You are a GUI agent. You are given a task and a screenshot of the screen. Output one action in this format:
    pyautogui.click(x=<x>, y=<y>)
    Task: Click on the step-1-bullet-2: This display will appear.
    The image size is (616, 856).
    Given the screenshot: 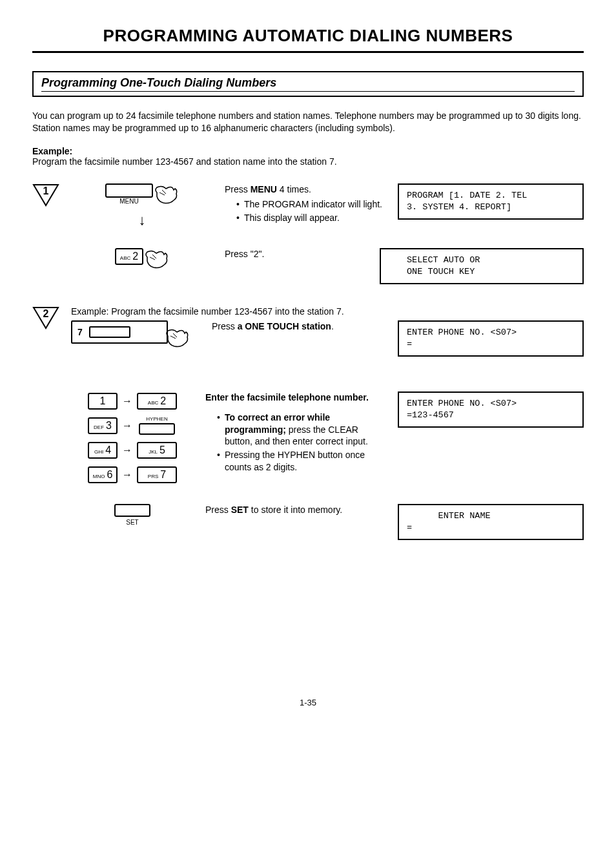 What is the action you would take?
    pyautogui.click(x=311, y=218)
    